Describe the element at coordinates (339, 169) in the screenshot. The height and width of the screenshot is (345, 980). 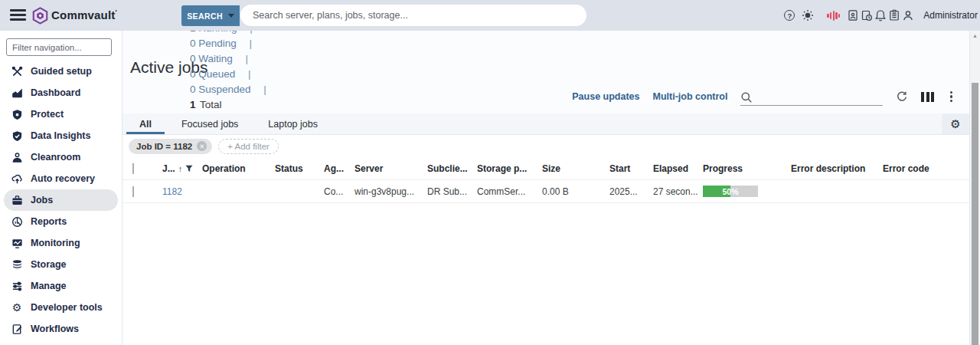
I see `column-agent: Ag...` at that location.